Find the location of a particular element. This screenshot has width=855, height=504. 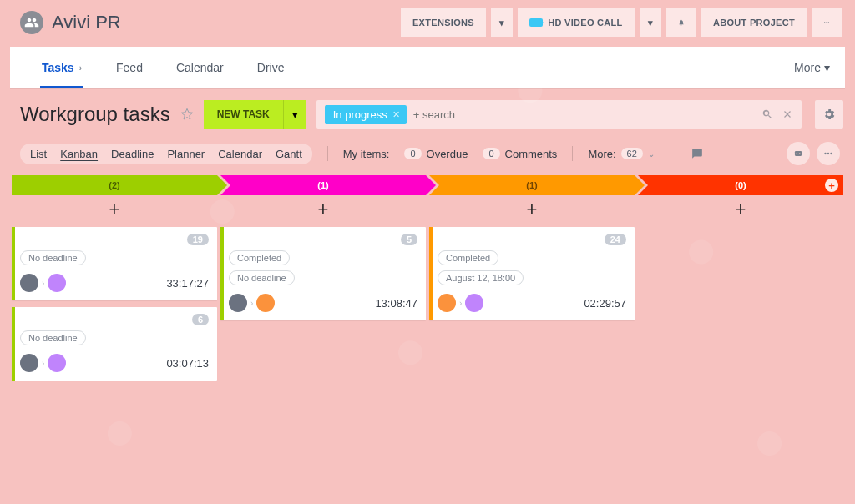

video-call-dropdown: ▾ is located at coordinates (650, 23).